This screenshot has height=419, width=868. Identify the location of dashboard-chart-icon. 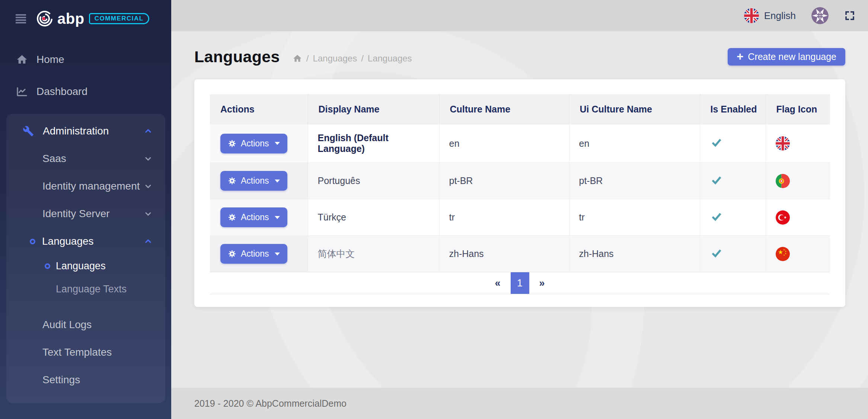
(22, 92).